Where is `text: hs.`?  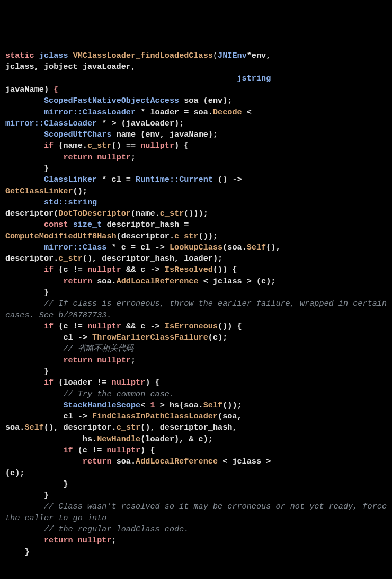
text: hs. is located at coordinates (90, 439).